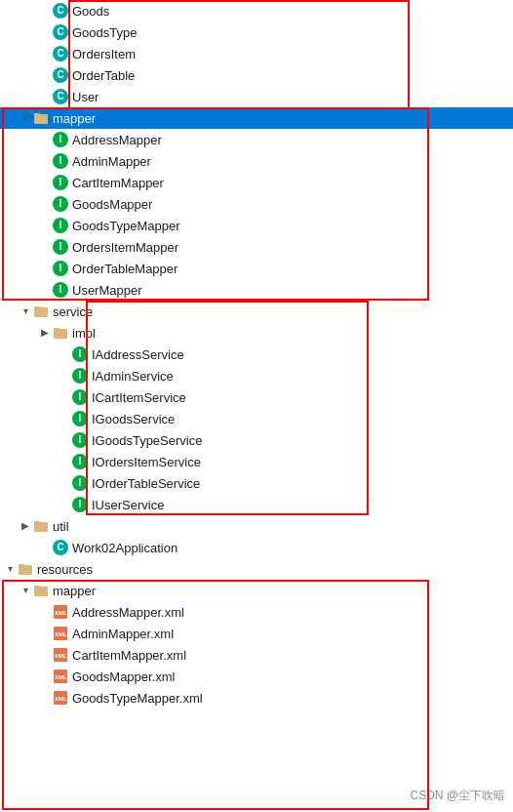 This screenshot has height=812, width=513. I want to click on item-label: OrdersItem, so click(103, 55).